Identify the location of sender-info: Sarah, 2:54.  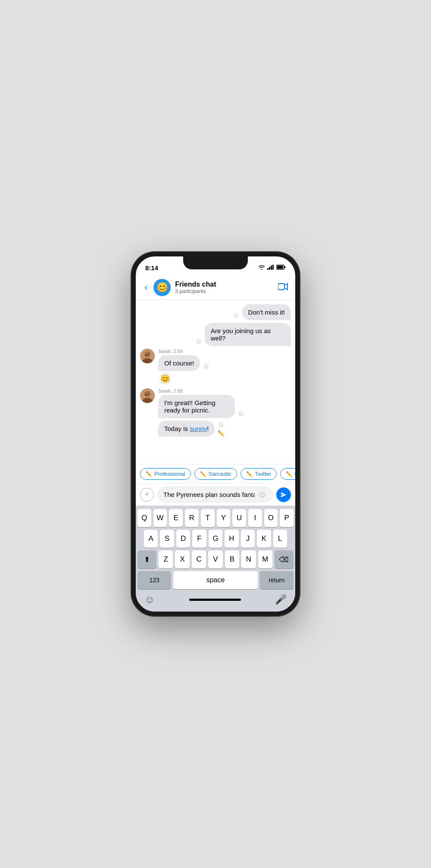
(184, 351).